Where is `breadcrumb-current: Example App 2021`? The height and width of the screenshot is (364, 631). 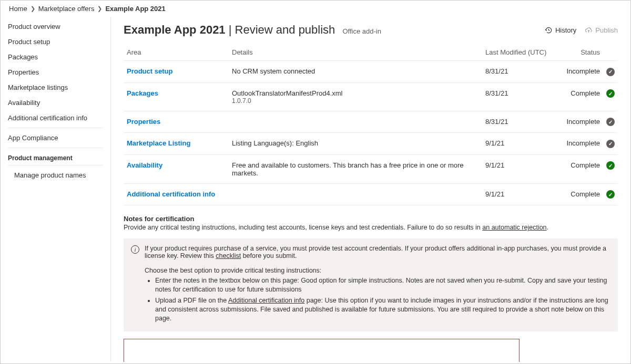
breadcrumb-current: Example App 2021 is located at coordinates (135, 8).